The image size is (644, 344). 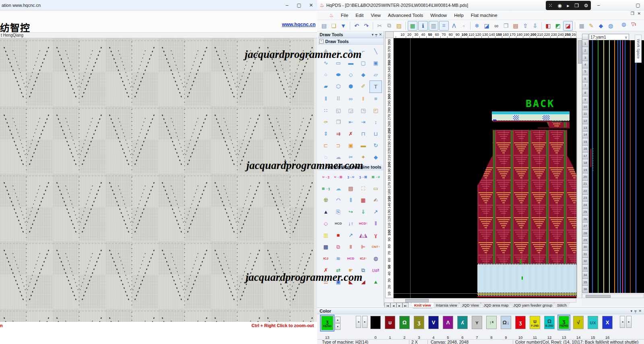 I want to click on mdi-buttons: ❐✕, so click(x=636, y=14).